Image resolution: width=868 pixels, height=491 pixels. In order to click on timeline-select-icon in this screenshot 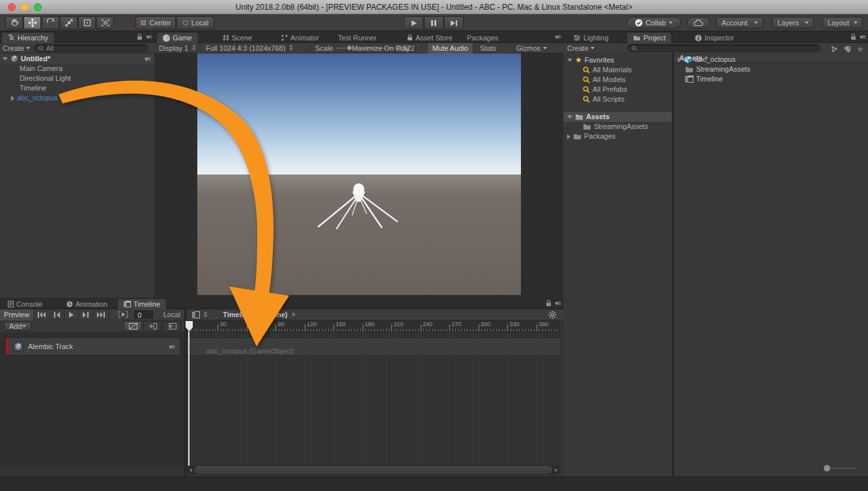, I will do `click(196, 315)`.